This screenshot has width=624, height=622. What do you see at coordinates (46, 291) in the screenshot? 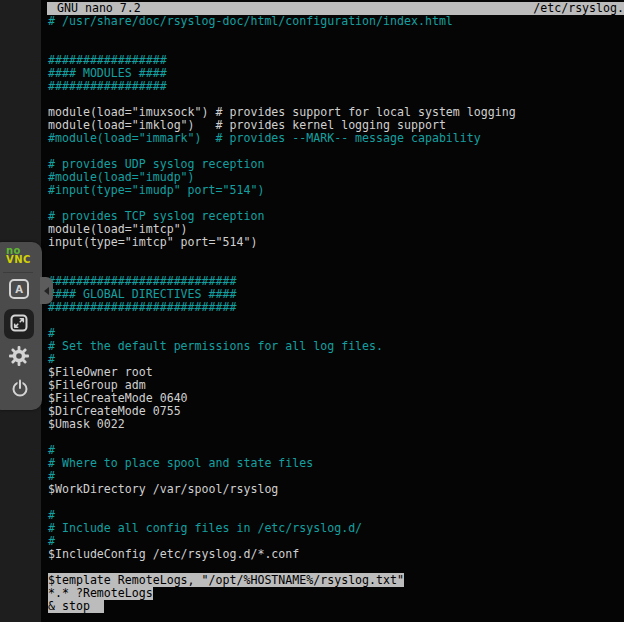
I see `collapse-arrow-left-icon` at bounding box center [46, 291].